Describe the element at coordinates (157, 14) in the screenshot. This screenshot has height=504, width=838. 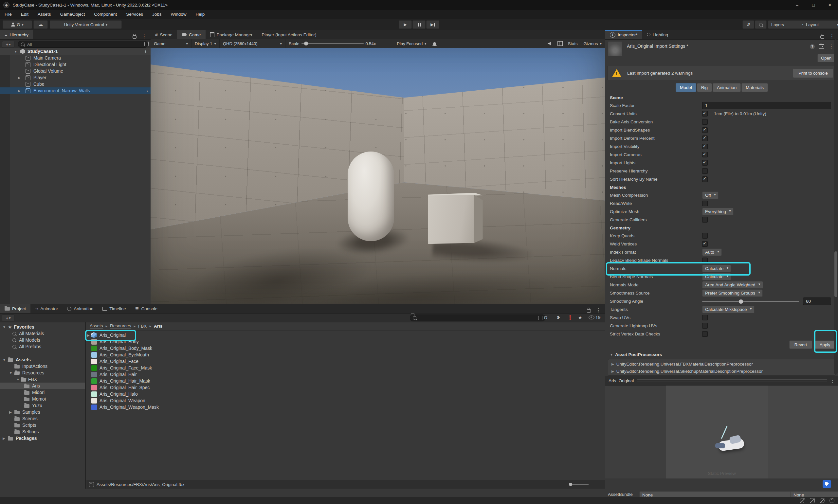
I see `menu-jobs: Jobs` at that location.